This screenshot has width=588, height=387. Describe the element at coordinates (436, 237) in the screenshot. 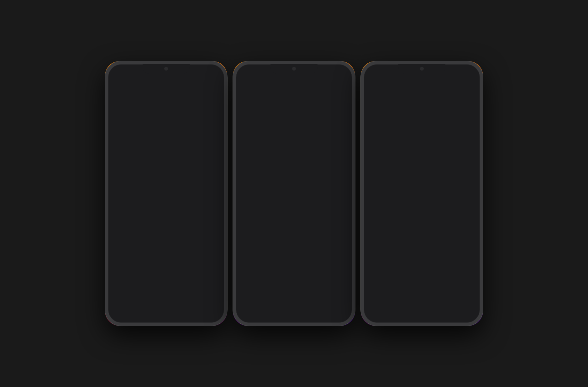

I see `app-photos-3: Photos` at that location.